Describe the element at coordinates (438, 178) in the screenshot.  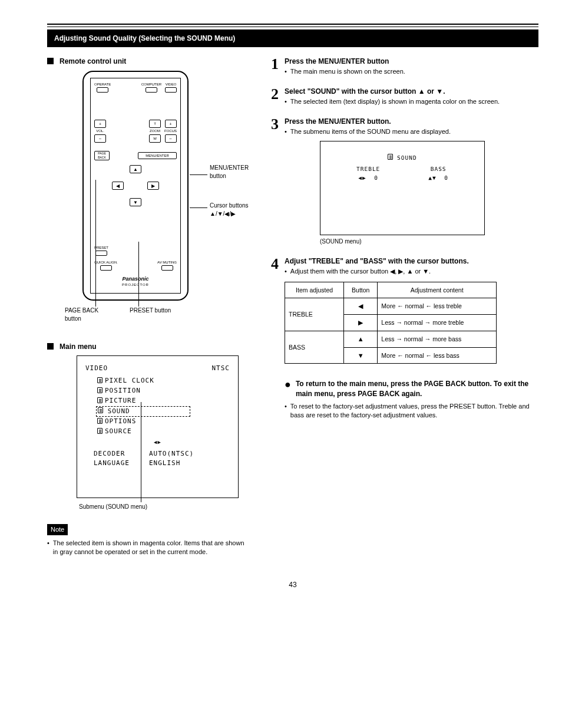
I see `bass-arrows: ▲▼ 0` at that location.